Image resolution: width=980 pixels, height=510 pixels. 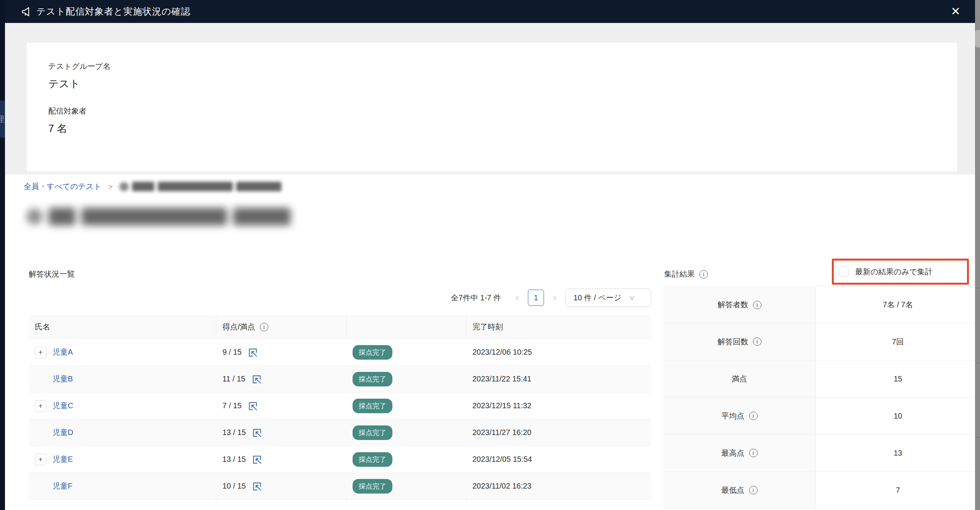 I want to click on pagination-page-1: 1, so click(x=536, y=298).